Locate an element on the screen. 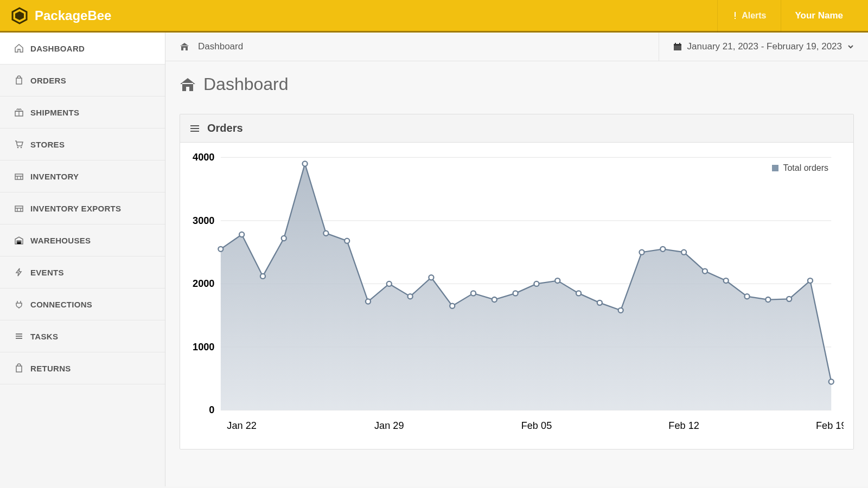 This screenshot has width=868, height=488. svg-text: Feb 12 is located at coordinates (684, 426).